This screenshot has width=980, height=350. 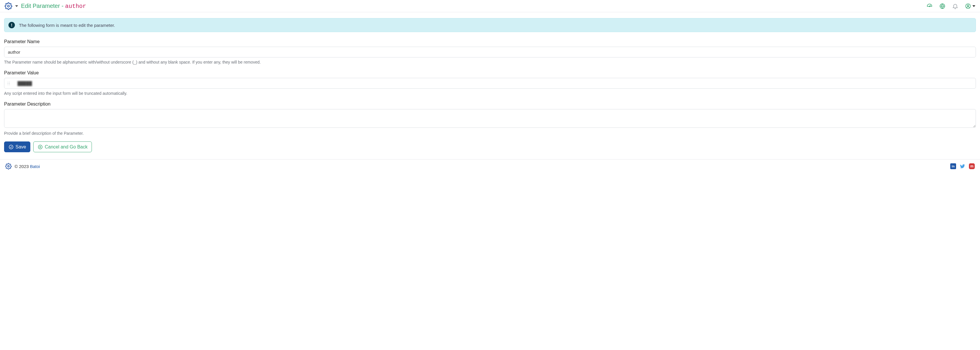 What do you see at coordinates (27, 167) in the screenshot?
I see `footer-copyright: © 2023 Batoi` at bounding box center [27, 167].